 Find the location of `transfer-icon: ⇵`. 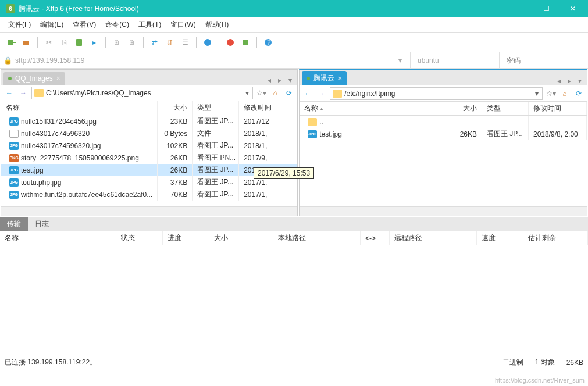

transfer-icon: ⇵ is located at coordinates (170, 42).